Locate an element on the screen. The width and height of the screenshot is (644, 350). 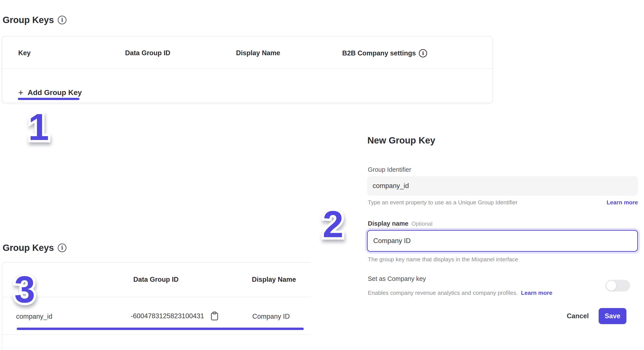
data-group-id-value: -6004783125823100431 is located at coordinates (168, 316).